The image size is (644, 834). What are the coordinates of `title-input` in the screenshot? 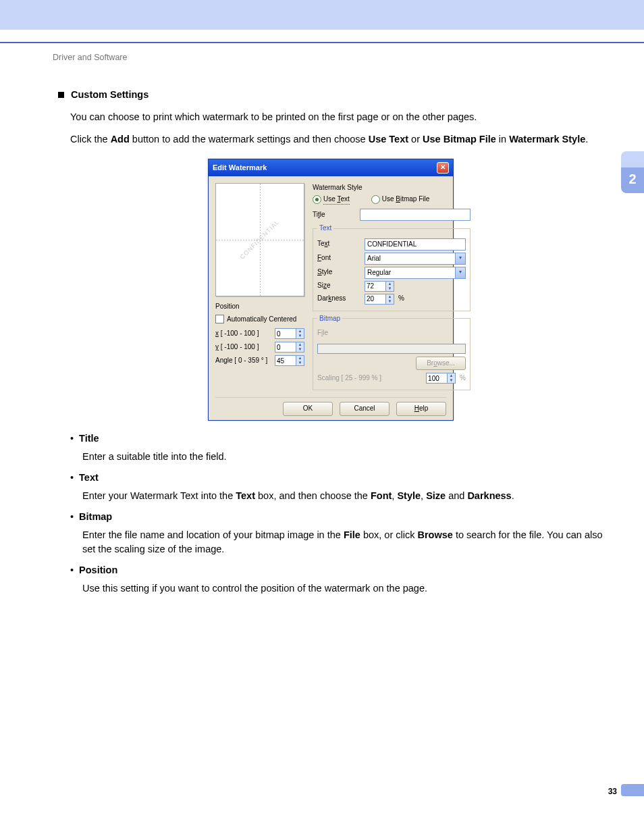 It's located at (415, 215).